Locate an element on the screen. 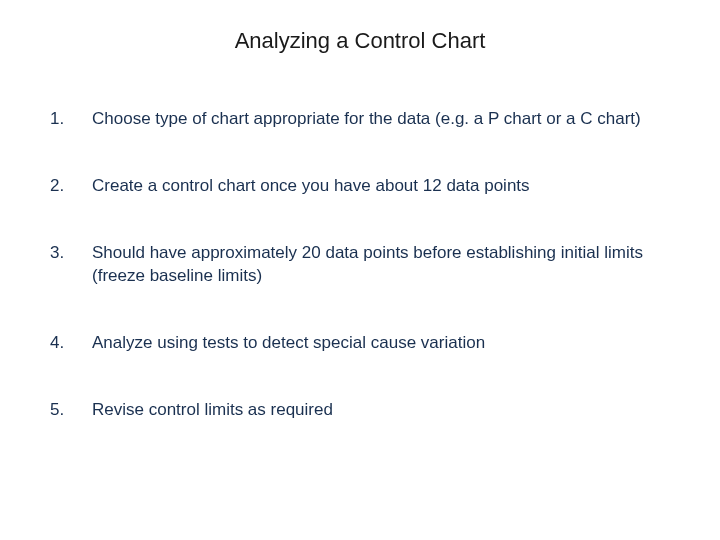  item-marker: 5. is located at coordinates (70, 410).